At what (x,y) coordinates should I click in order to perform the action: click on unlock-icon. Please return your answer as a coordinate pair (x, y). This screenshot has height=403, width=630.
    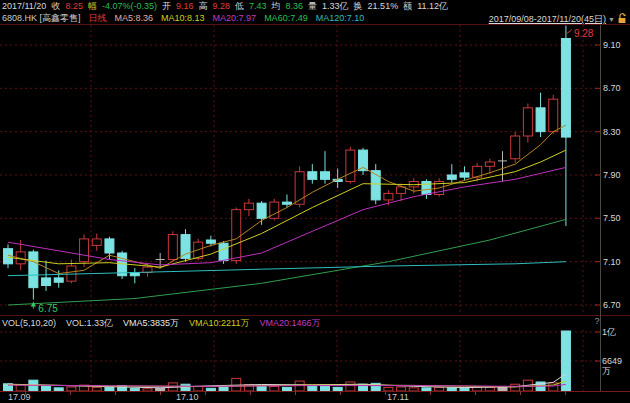
    Looking at the image, I should click on (622, 18).